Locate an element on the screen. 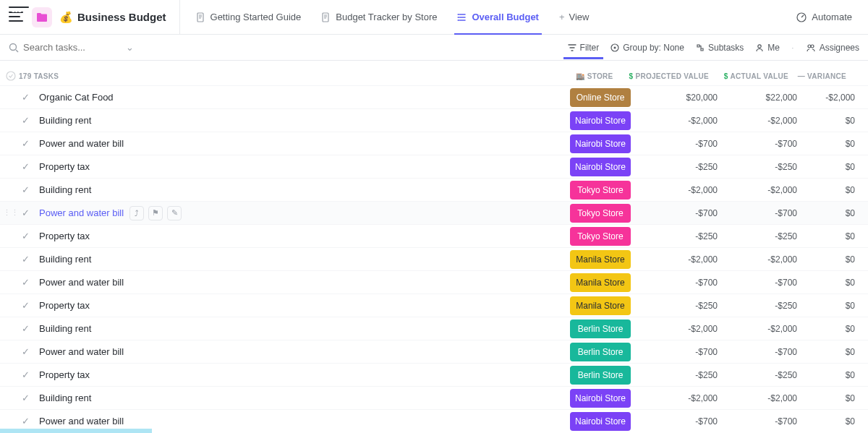  task-name: Organic Cat Food is located at coordinates (302, 97).